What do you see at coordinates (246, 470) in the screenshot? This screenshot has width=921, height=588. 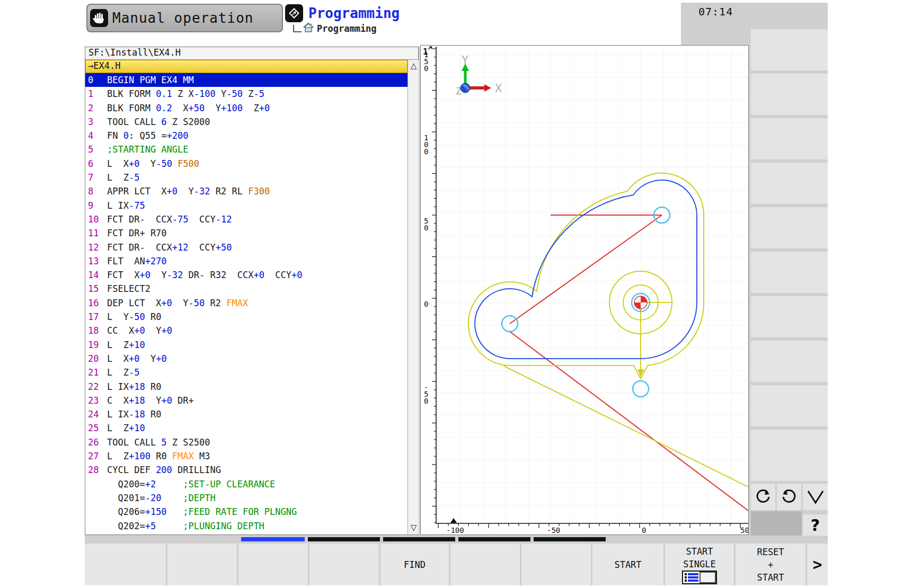 I see `program-line: 28CYCL DEF 200 DRILLING` at bounding box center [246, 470].